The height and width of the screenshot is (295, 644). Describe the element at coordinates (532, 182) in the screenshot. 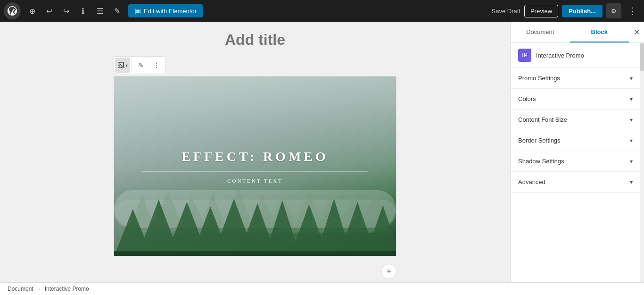

I see `accordion-label-advanced: Advanced` at that location.